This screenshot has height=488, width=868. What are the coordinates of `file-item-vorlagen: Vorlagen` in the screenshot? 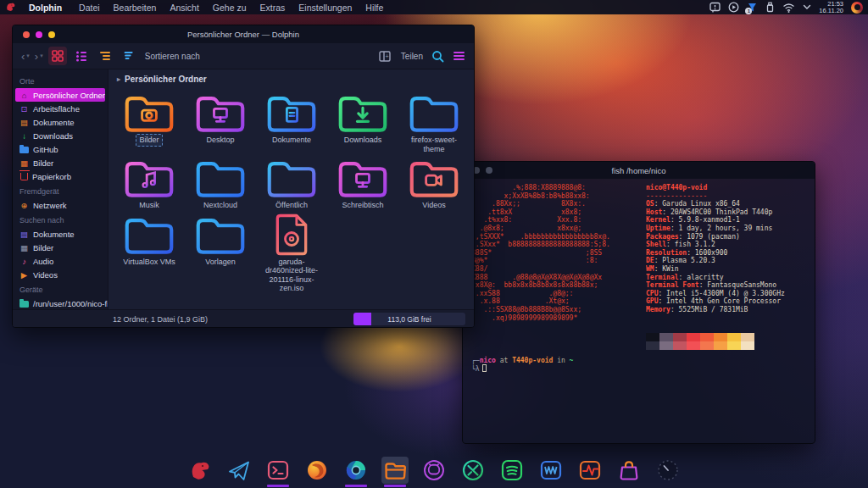 It's located at (220, 254).